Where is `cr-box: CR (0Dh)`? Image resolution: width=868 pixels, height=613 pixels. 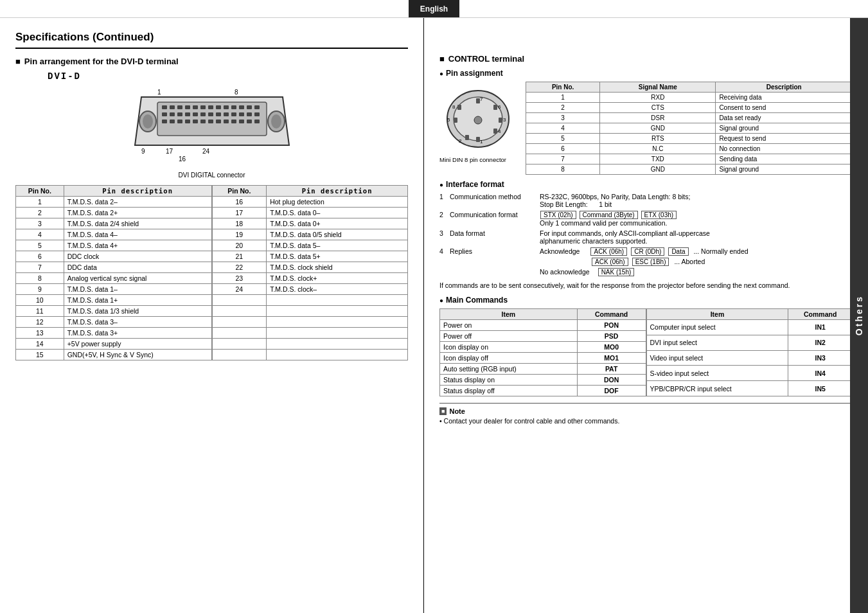 cr-box: CR (0Dh) is located at coordinates (648, 252).